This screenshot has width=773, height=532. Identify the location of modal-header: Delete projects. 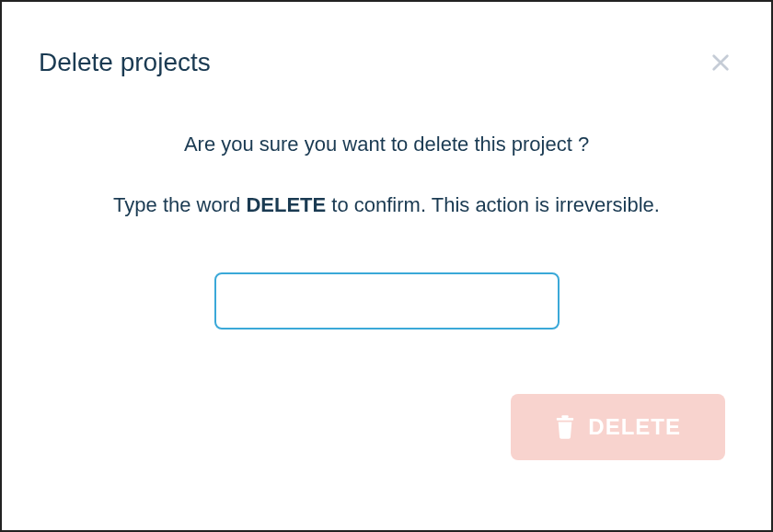
(386, 63).